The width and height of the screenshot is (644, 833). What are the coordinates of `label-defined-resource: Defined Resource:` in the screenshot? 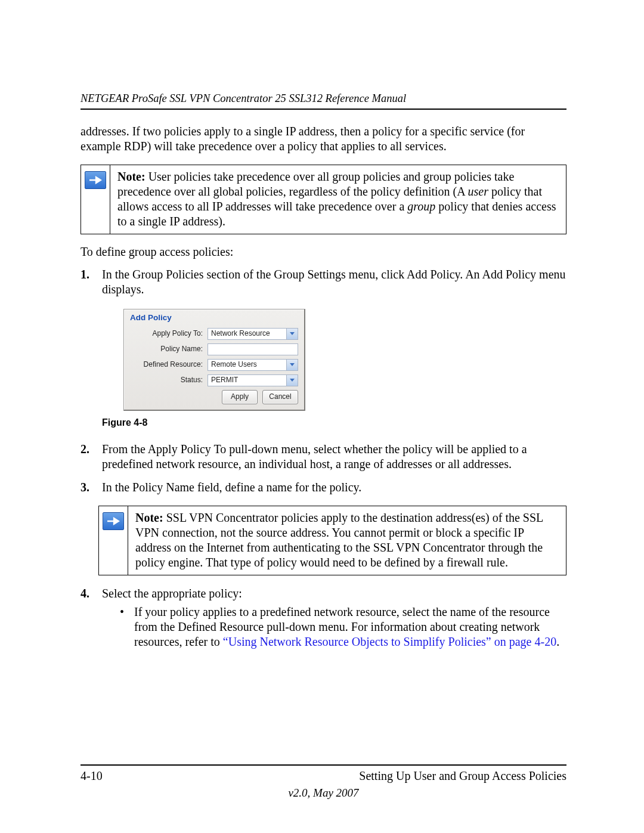 It's located at (169, 365).